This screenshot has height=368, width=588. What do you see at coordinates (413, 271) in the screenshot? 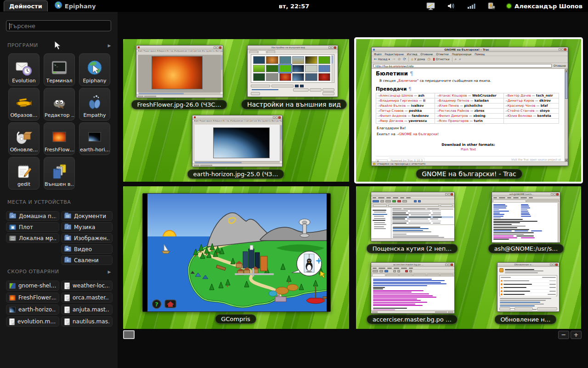
I see `toolbar` at bounding box center [413, 271].